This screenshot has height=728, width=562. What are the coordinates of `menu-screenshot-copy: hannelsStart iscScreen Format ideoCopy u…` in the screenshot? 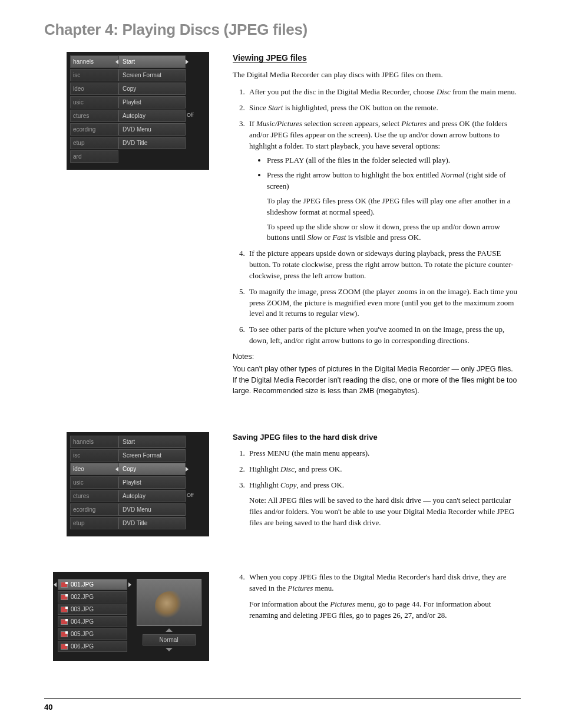 It's located at (138, 485).